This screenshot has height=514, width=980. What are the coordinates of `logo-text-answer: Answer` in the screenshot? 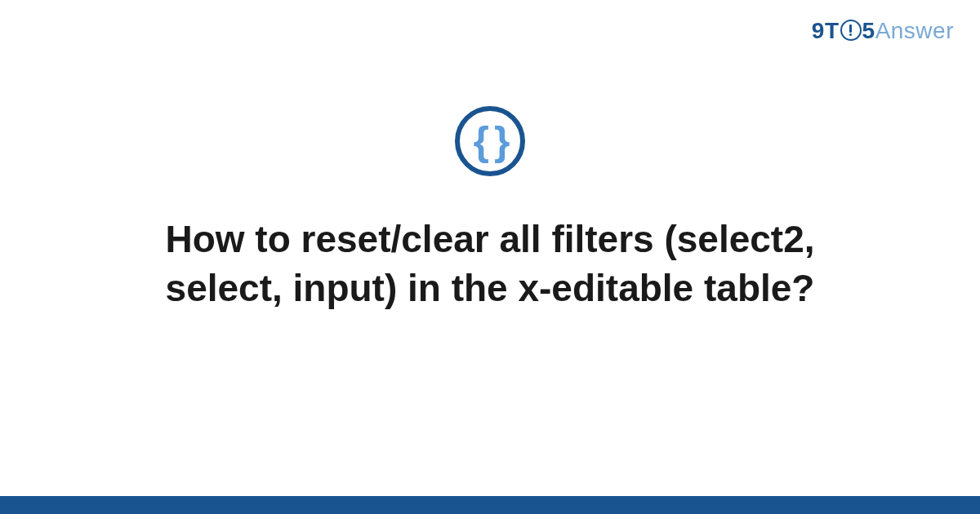 It's located at (915, 31).